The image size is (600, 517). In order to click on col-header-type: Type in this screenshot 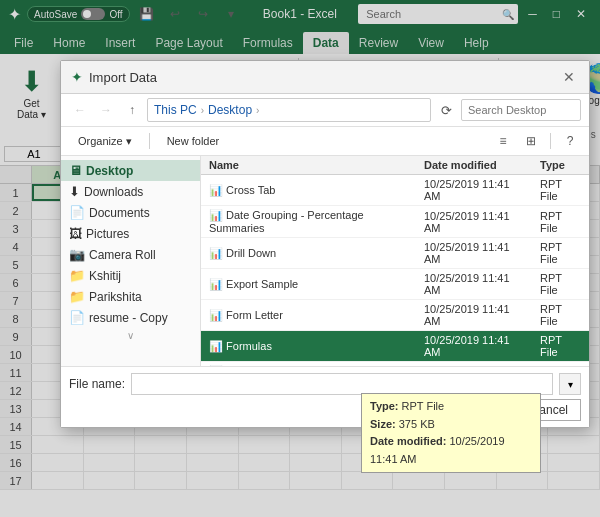, I will do `click(560, 166)`.